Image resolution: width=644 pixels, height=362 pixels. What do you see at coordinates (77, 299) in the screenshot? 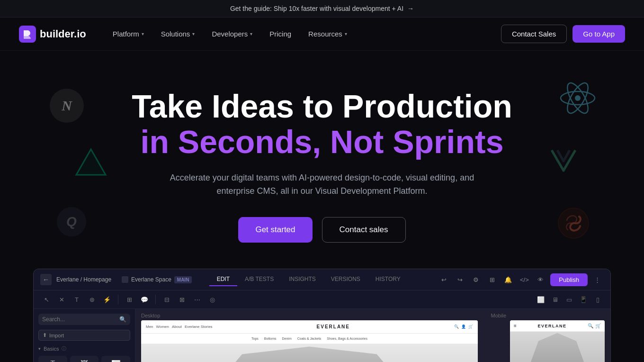
I see `type-tool-icon: T` at bounding box center [77, 299].